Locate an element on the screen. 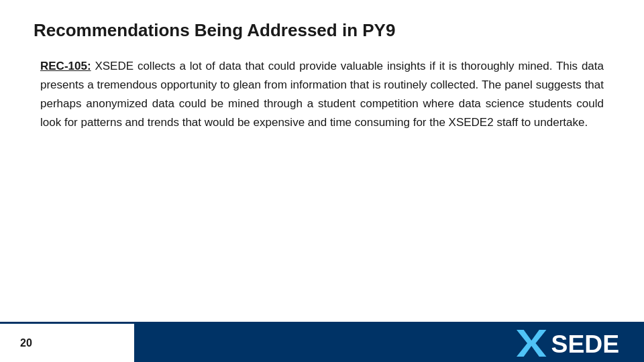 The height and width of the screenshot is (362, 644). svg-text: SEDE is located at coordinates (586, 343).